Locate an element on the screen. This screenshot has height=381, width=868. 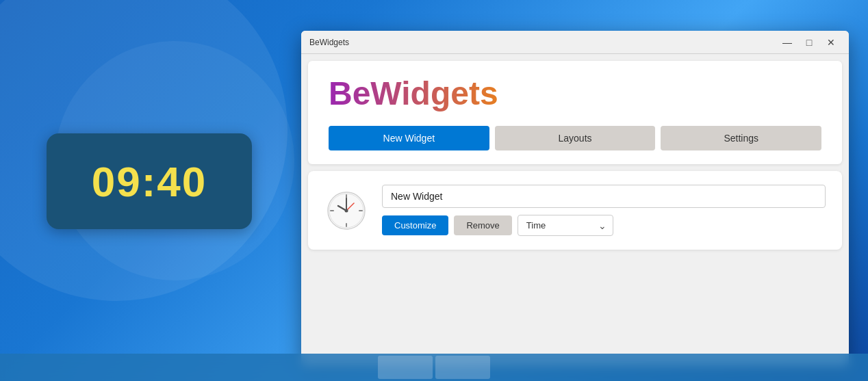
widget-details: Customize Remove Time Date Weather CPU M… is located at coordinates (604, 211).